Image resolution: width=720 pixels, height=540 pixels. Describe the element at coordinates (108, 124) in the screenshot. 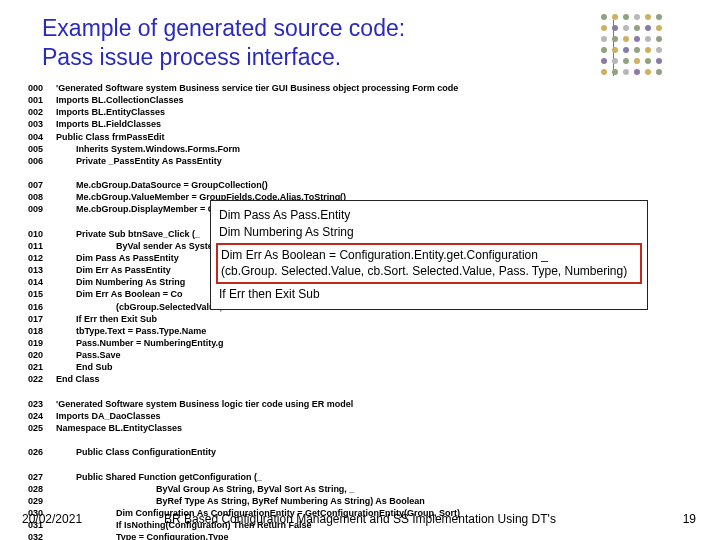

I see `code-003: Imports BL.FieldClasses` at that location.